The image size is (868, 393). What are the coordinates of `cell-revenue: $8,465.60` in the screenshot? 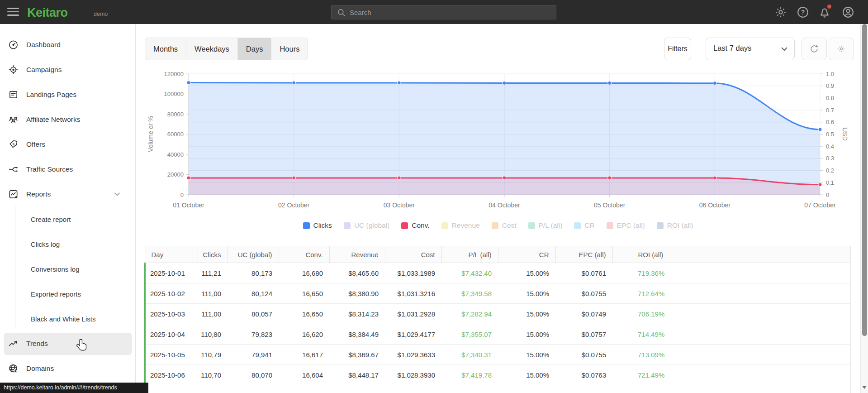 It's located at (357, 273).